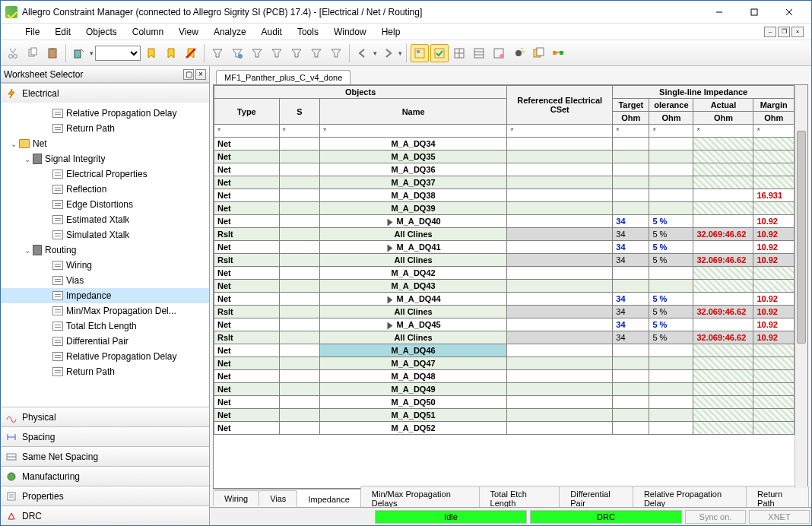 The image size is (812, 526). I want to click on cell-actual: 32.069:46.62, so click(724, 260).